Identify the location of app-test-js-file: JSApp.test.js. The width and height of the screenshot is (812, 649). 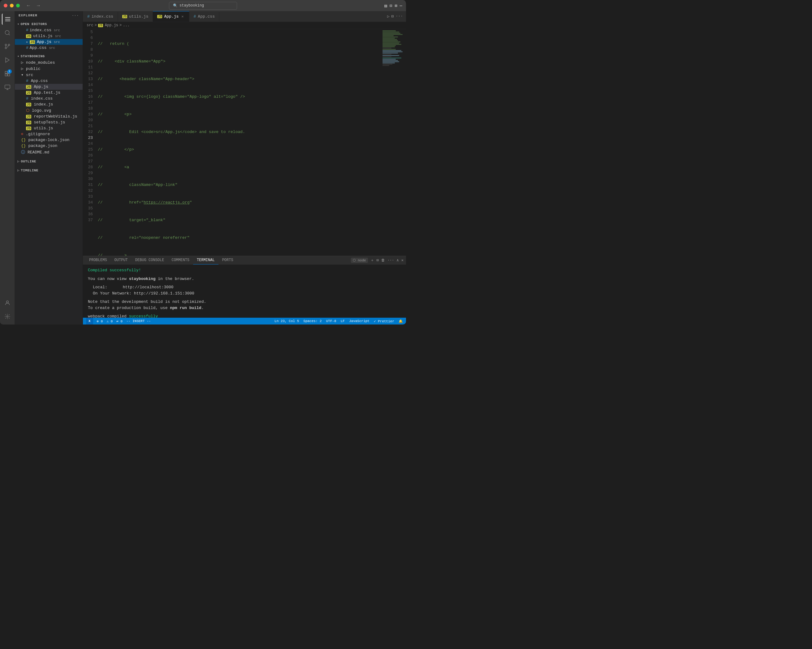
(49, 93).